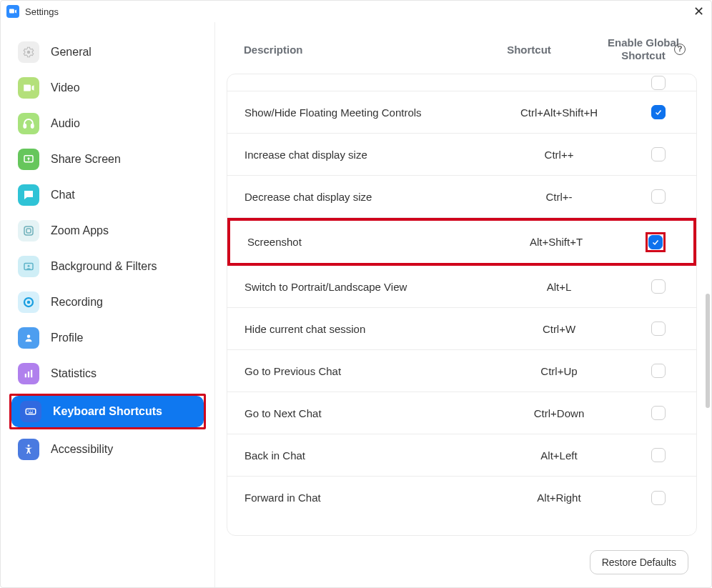 The width and height of the screenshot is (712, 588). What do you see at coordinates (462, 241) in the screenshot?
I see `table-row-screenshot: Screenshot Alt+Shift+T` at bounding box center [462, 241].